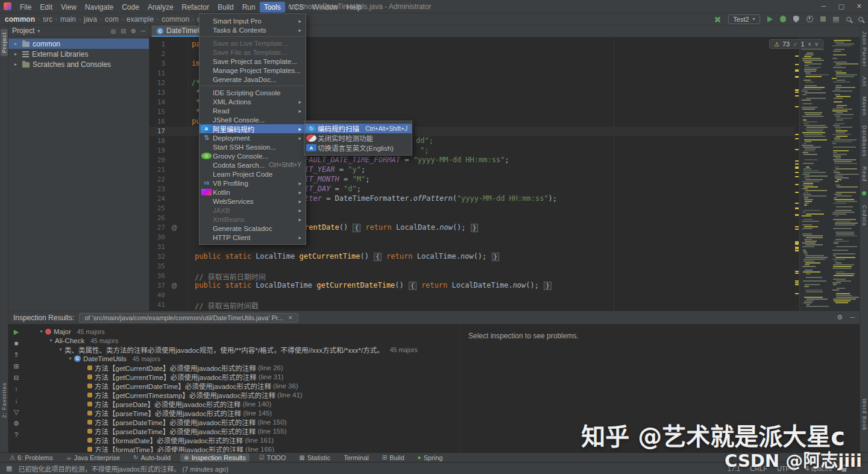 The width and height of the screenshot is (868, 474). What do you see at coordinates (430, 458) in the screenshot?
I see `toolwindow-spring: ●Spring` at bounding box center [430, 458].